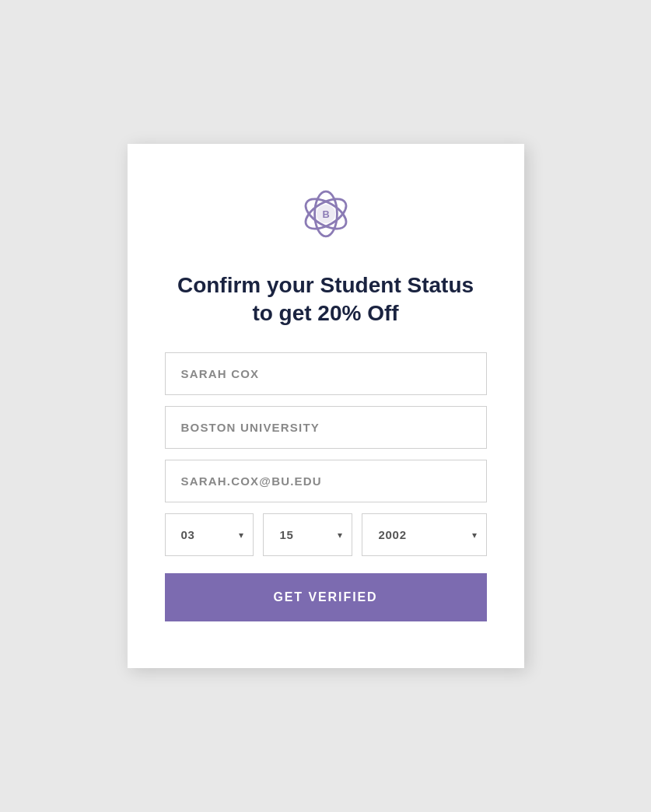 The image size is (651, 812). Describe the element at coordinates (326, 428) in the screenshot. I see `university-input` at that location.